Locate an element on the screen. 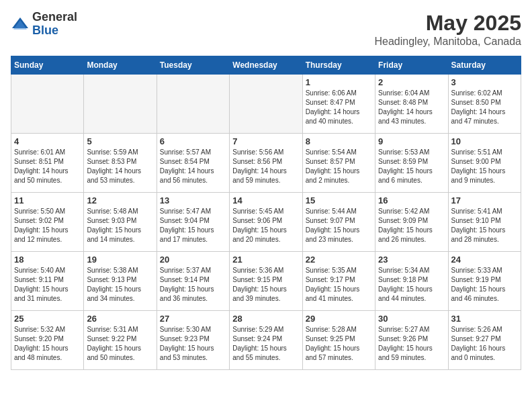  day-header-wednesday: Wednesday is located at coordinates (266, 66).